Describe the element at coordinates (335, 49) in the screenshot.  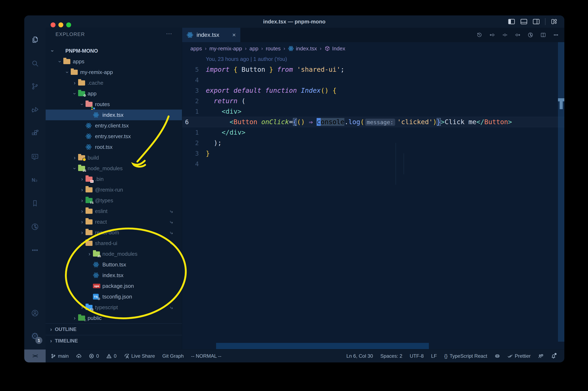
I see `breadcrumb-item-index: Index` at that location.